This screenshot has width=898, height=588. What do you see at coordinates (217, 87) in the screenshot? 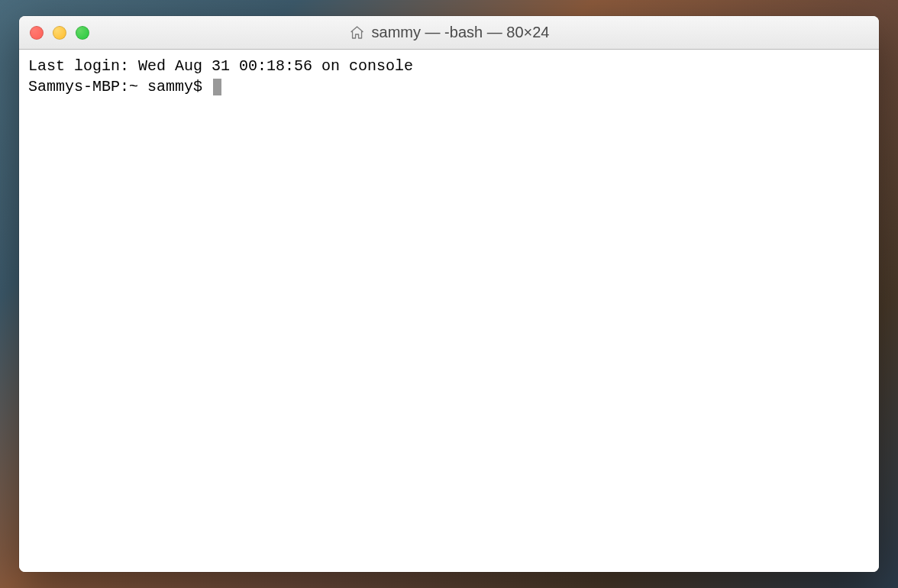
I see `terminal-cursor` at bounding box center [217, 87].